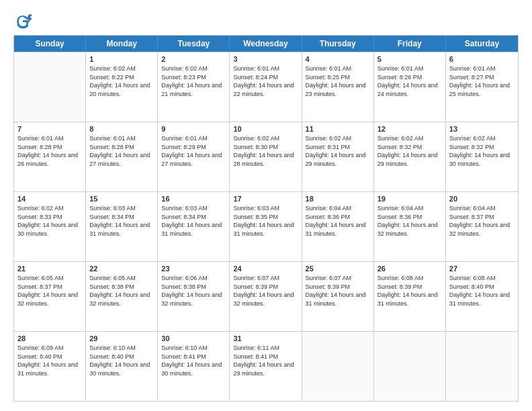  What do you see at coordinates (122, 59) in the screenshot?
I see `day-number: 1` at bounding box center [122, 59].